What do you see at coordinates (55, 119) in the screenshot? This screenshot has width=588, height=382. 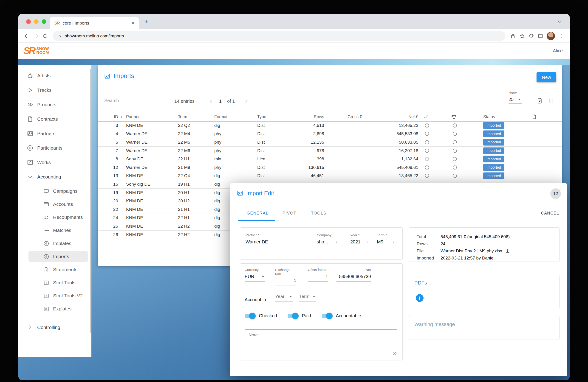 I see `sidebar-item-contracts: Contracts` at bounding box center [55, 119].